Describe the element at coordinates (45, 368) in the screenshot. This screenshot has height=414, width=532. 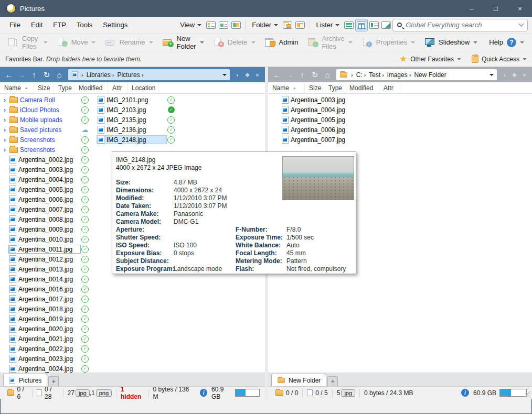
I see `file-row: › Argentina_0024.jpg` at that location.